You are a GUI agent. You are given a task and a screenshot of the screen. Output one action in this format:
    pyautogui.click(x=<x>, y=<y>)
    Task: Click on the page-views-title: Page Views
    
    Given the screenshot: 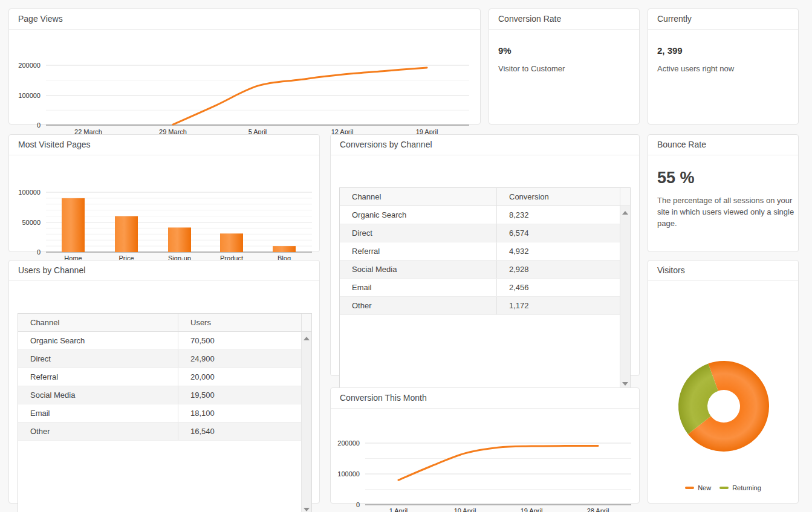 What is the action you would take?
    pyautogui.click(x=244, y=19)
    